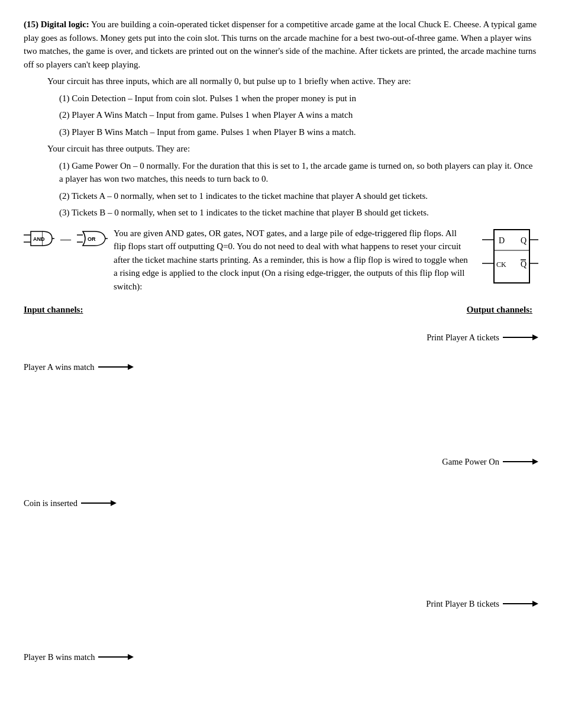 The height and width of the screenshot is (728, 562). Describe the element at coordinates (99, 503) in the screenshot. I see `input-coin-arrow` at that location.